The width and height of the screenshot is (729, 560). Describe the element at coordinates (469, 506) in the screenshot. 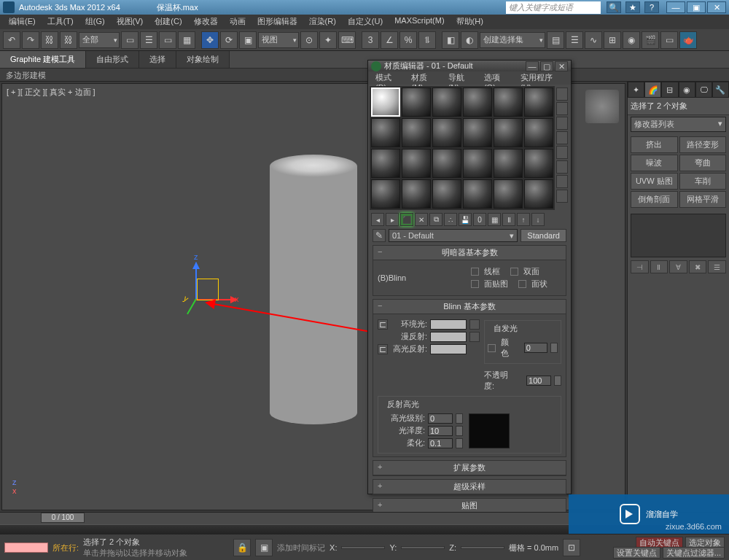

I see `rollout-maps: 贴图` at that location.